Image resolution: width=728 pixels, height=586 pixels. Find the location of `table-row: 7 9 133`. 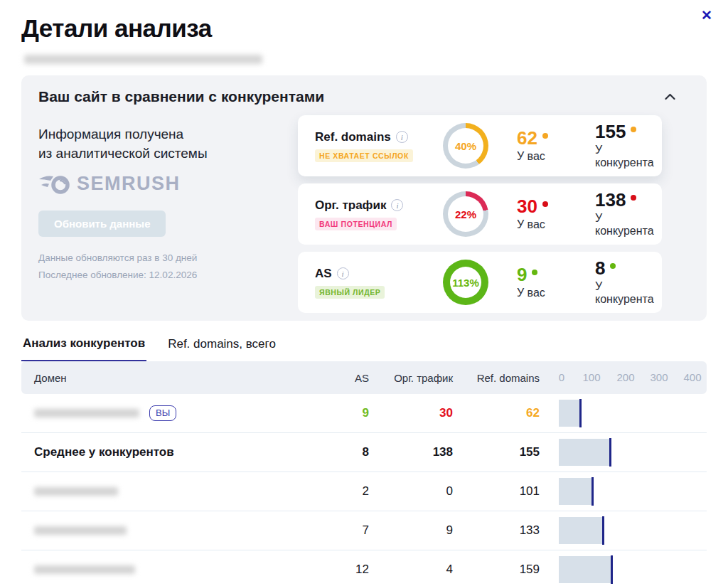

table-row: 7 9 133 is located at coordinates (364, 531).